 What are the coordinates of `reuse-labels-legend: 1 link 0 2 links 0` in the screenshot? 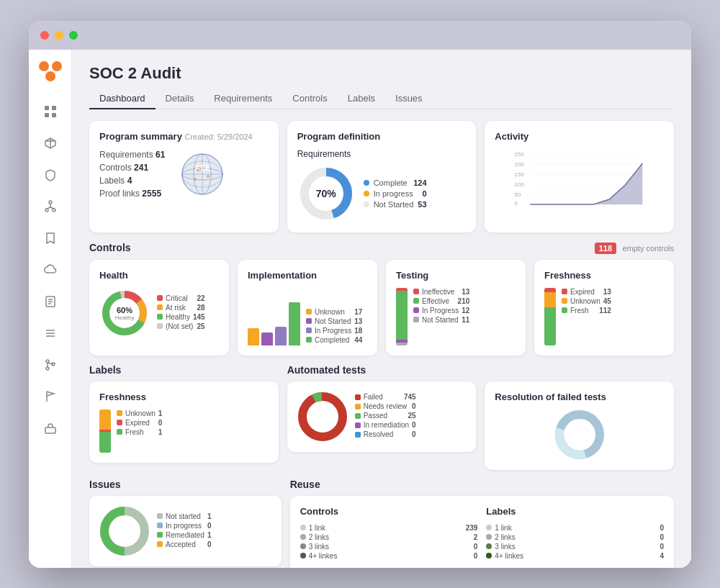 It's located at (575, 542).